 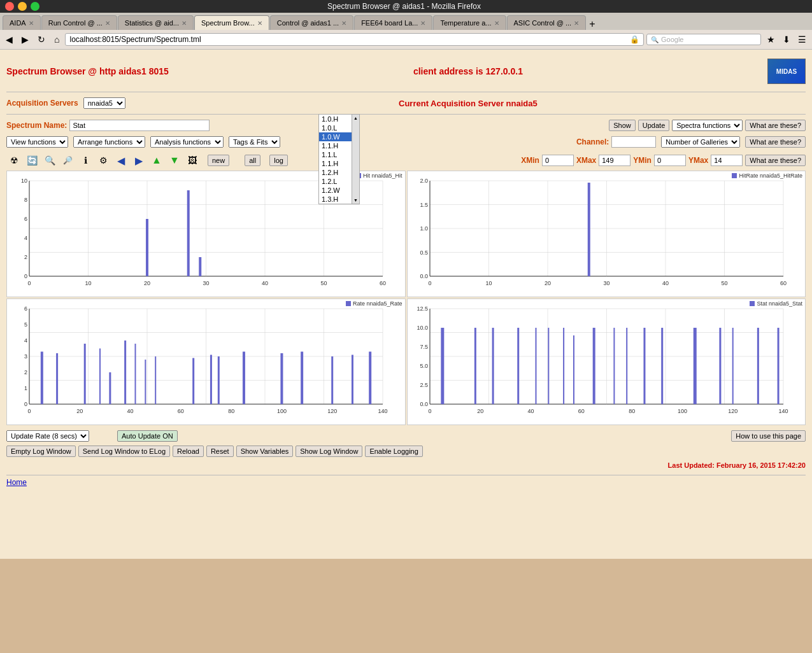 I want to click on tab-statistics-close: ✕, so click(x=184, y=23).